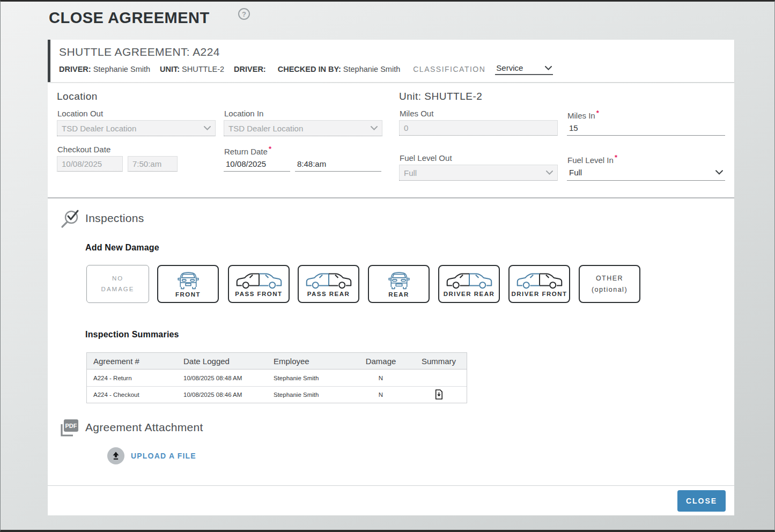 The width and height of the screenshot is (775, 532). I want to click on checkout-date-label: Checkout Date, so click(84, 149).